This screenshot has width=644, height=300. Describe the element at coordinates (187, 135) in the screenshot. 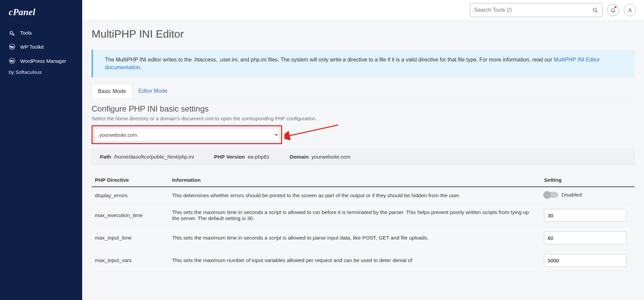

I see `domain-select-highlight: yourwebsite.com` at that location.